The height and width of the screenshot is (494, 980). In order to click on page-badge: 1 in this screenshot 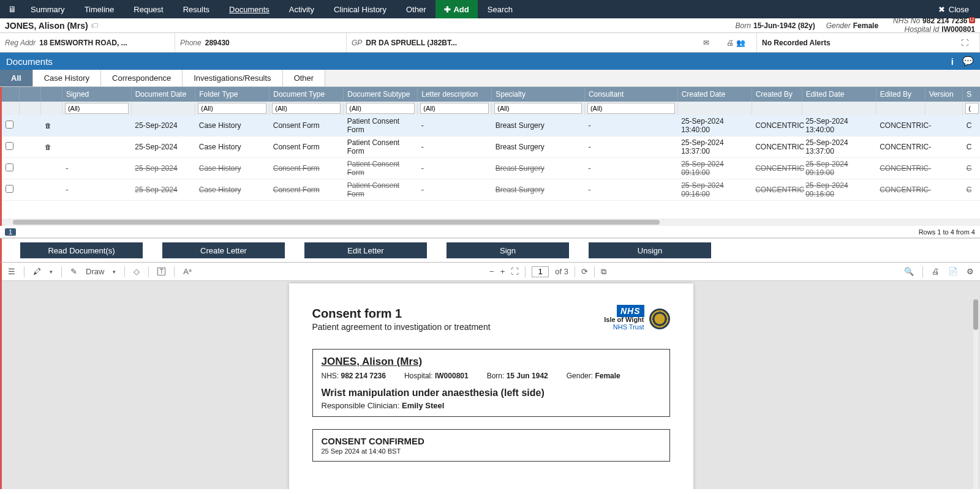, I will do `click(10, 232)`.